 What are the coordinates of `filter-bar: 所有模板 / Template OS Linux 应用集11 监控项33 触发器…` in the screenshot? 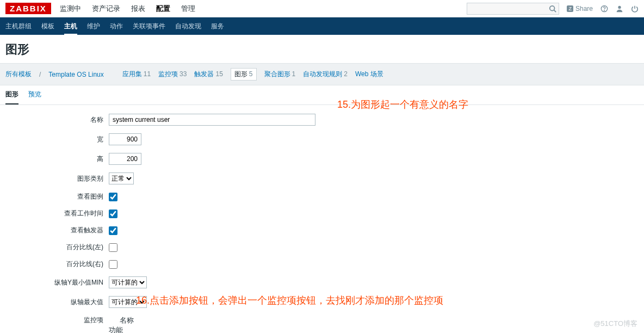 It's located at (322, 74).